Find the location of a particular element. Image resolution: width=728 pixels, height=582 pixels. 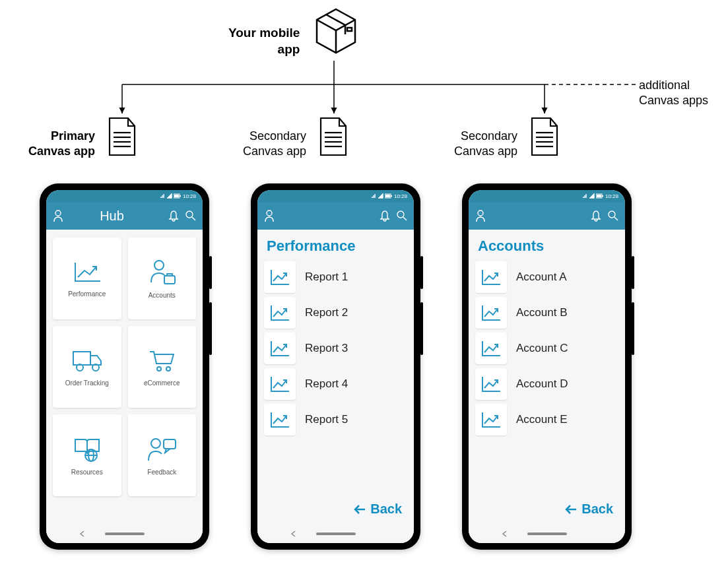

package-icon is located at coordinates (336, 31).